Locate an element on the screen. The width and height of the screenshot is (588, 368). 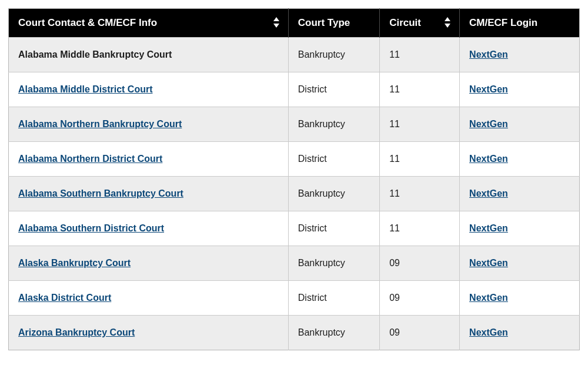
cell-court-name: Arizona Bankruptcy Court is located at coordinates (149, 333).